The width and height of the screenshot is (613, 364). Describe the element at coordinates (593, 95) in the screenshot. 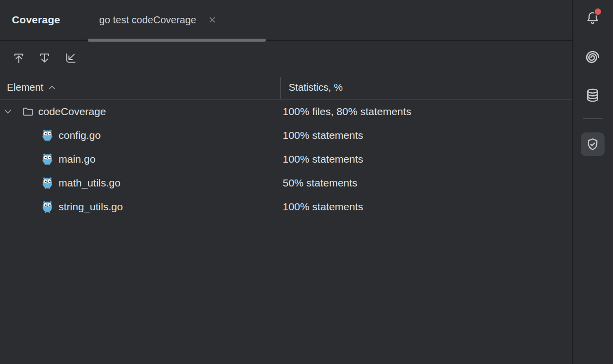

I see `database-icon` at that location.